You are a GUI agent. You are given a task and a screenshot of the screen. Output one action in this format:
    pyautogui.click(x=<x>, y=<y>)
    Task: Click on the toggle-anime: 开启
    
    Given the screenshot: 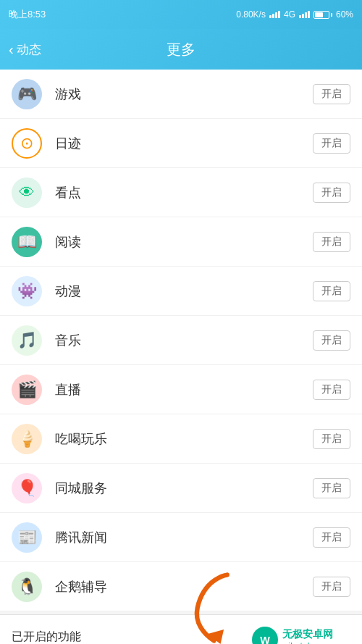 What is the action you would take?
    pyautogui.click(x=332, y=291)
    